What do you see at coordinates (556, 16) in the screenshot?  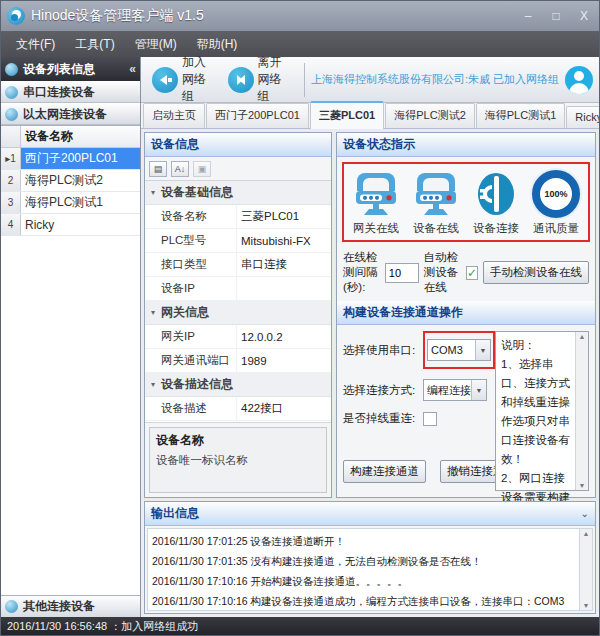 I see `maximize-button: □` at bounding box center [556, 16].